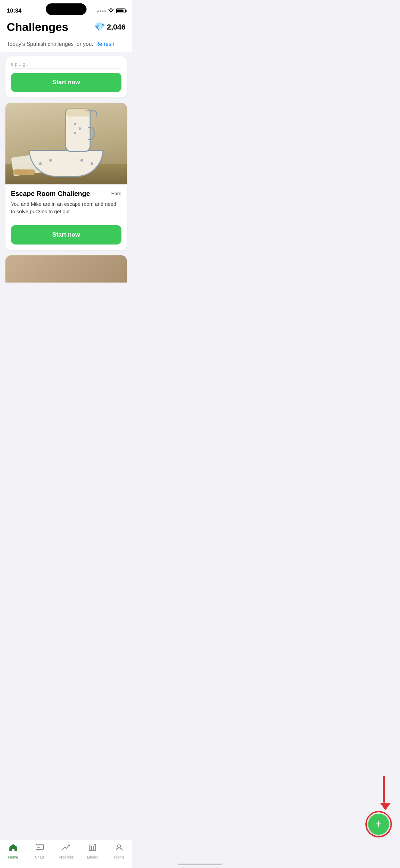 This screenshot has height=868, width=400. What do you see at coordinates (66, 77) in the screenshot?
I see `challenge-card-partial: a p... g.. Start now` at bounding box center [66, 77].